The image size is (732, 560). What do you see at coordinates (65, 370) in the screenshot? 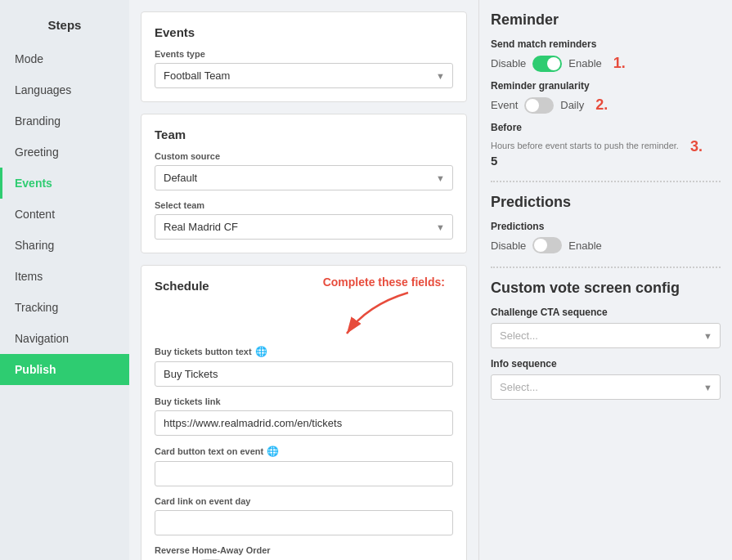
I see `sidebar-item-publish: Publish` at bounding box center [65, 370].